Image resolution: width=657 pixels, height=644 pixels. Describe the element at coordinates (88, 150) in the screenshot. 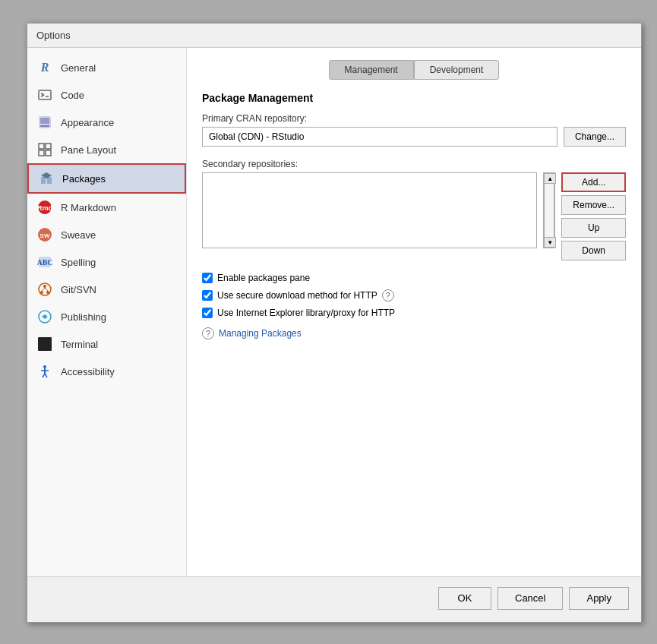

I see `sidebar-label-pane-layout: Pane Layout` at that location.